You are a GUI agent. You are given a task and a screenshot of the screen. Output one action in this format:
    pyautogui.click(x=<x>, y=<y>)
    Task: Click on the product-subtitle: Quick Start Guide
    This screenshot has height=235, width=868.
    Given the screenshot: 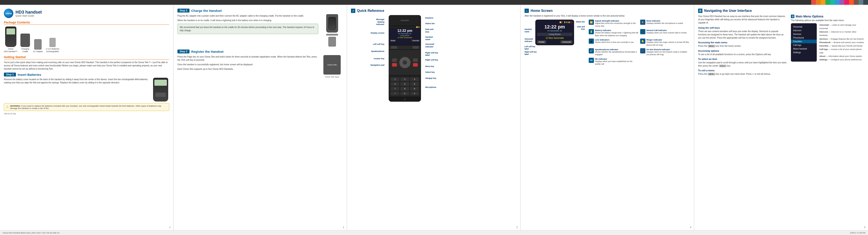 What is the action you would take?
    pyautogui.click(x=29, y=16)
    